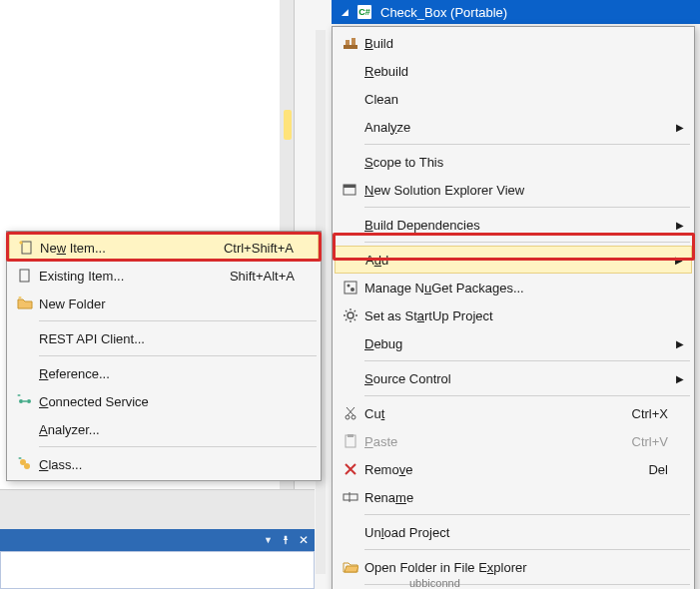  Describe the element at coordinates (304, 540) in the screenshot. I see `close-icon: ✕` at that location.